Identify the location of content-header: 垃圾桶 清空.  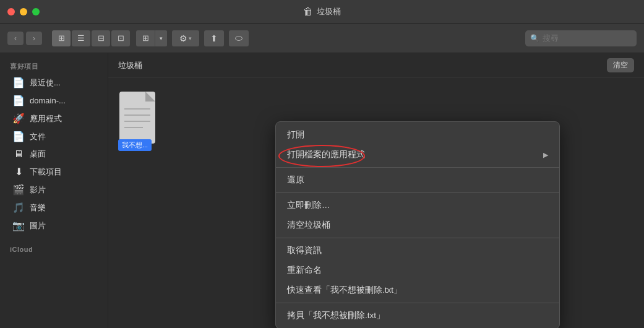
(376, 66).